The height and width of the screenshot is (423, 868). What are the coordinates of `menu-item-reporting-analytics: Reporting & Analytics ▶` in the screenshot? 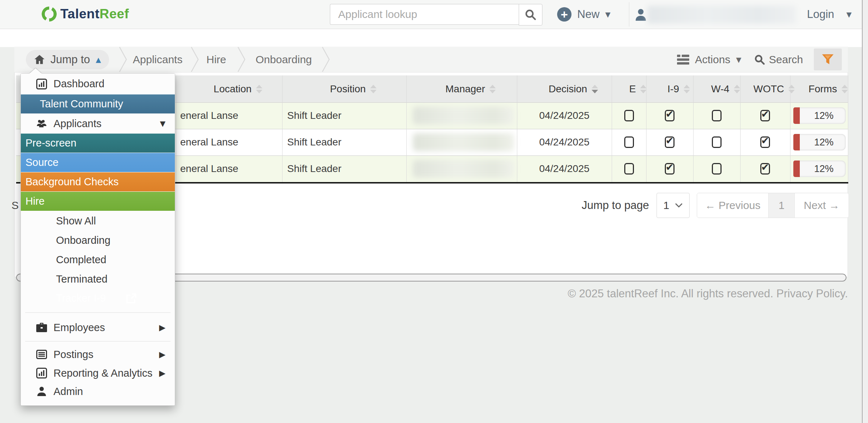 It's located at (98, 373).